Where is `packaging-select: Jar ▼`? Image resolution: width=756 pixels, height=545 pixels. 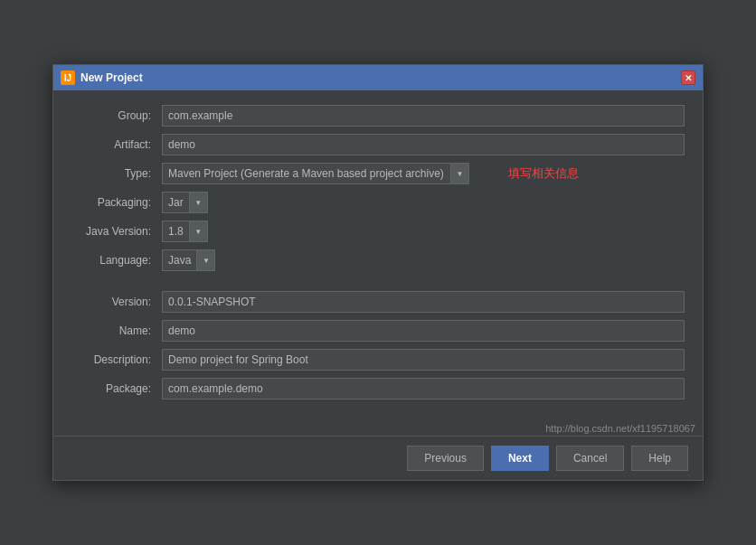
packaging-select: Jar ▼ is located at coordinates (184, 202).